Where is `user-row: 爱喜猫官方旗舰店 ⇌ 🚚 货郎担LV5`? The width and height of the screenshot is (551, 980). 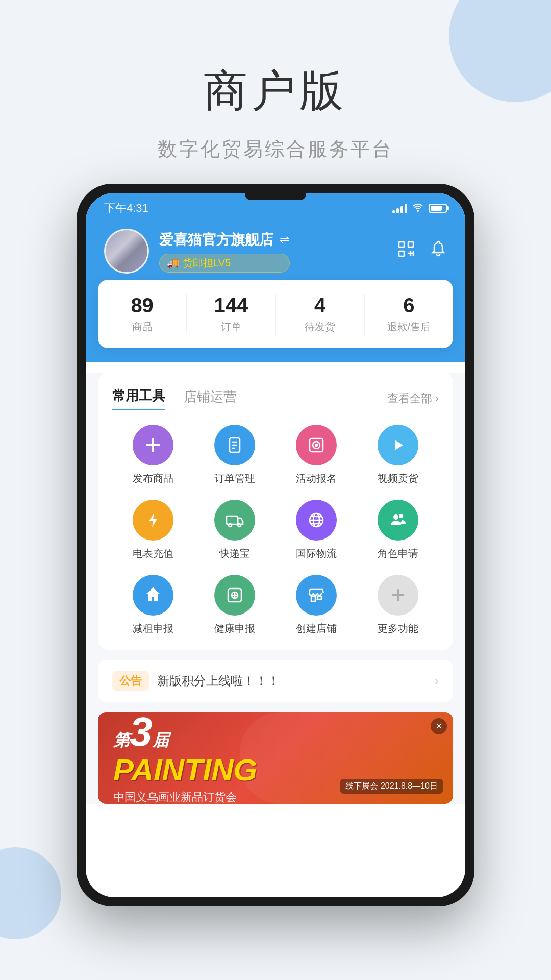
user-row: 爱喜猫官方旗舰店 ⇌ 🚚 货郎担LV5 is located at coordinates (276, 251).